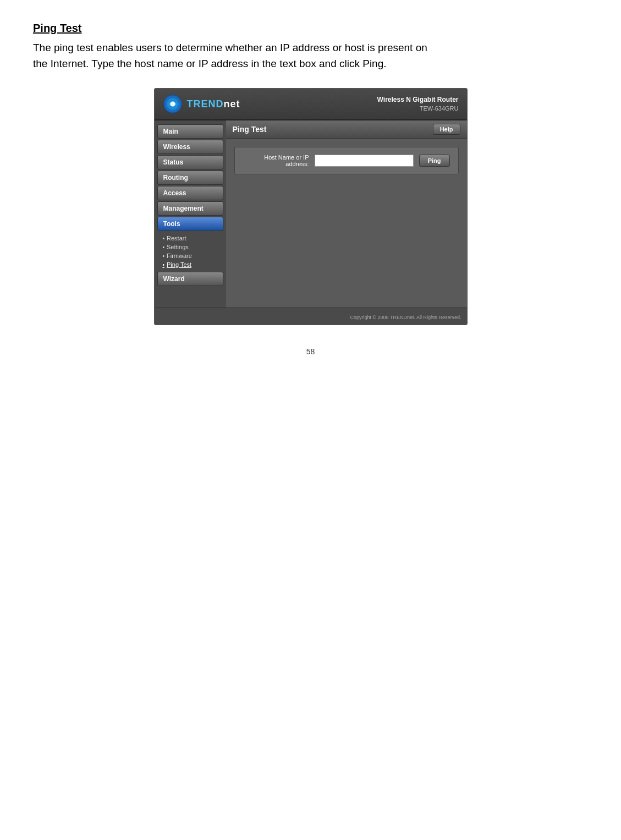 The height and width of the screenshot is (840, 621). Describe the element at coordinates (276, 161) in the screenshot. I see `host-label: Host Name or IP address:` at that location.